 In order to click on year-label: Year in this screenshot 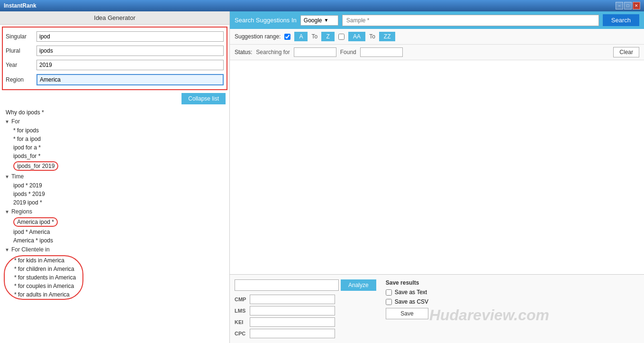, I will do `click(21, 65)`.